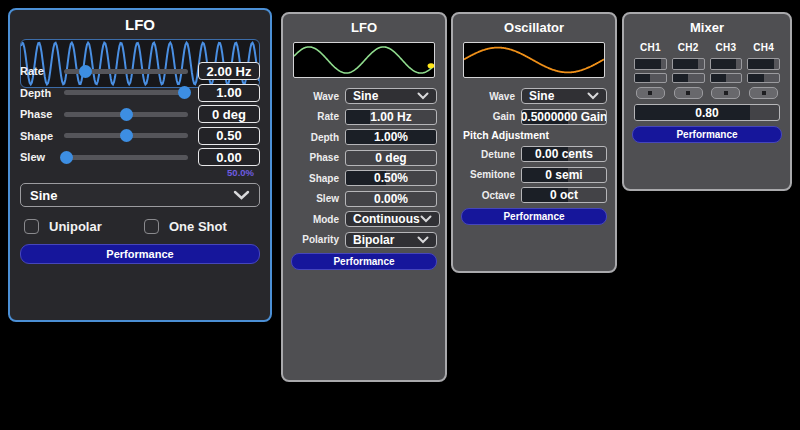 This screenshot has width=800, height=430. Describe the element at coordinates (726, 93) in the screenshot. I see `ch3-mute-toggle` at that location.